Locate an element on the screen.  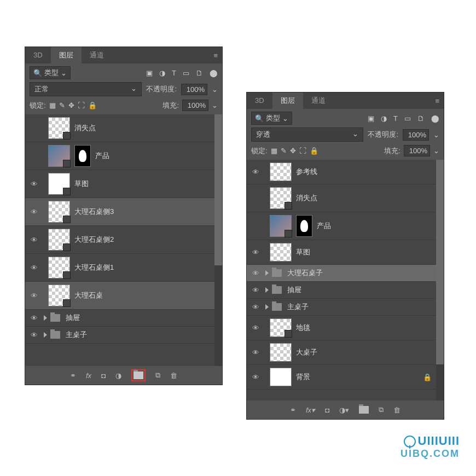
tab-layers: 图层 is located at coordinates (66, 55).